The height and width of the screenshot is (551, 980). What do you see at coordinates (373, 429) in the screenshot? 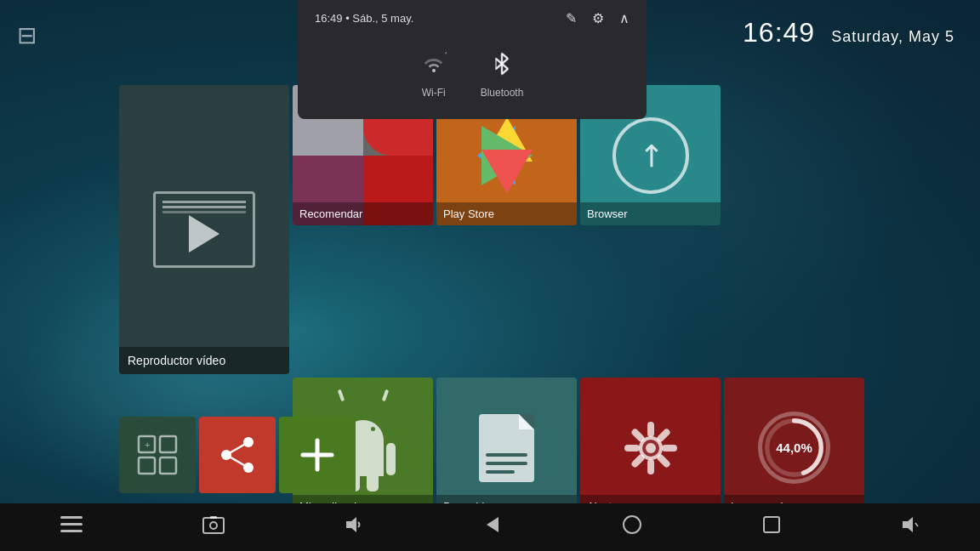
I see `android-eye-right` at bounding box center [373, 429].